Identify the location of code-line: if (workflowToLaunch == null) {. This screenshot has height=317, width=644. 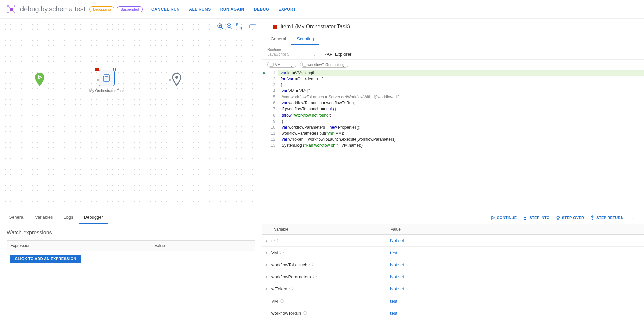
(461, 109).